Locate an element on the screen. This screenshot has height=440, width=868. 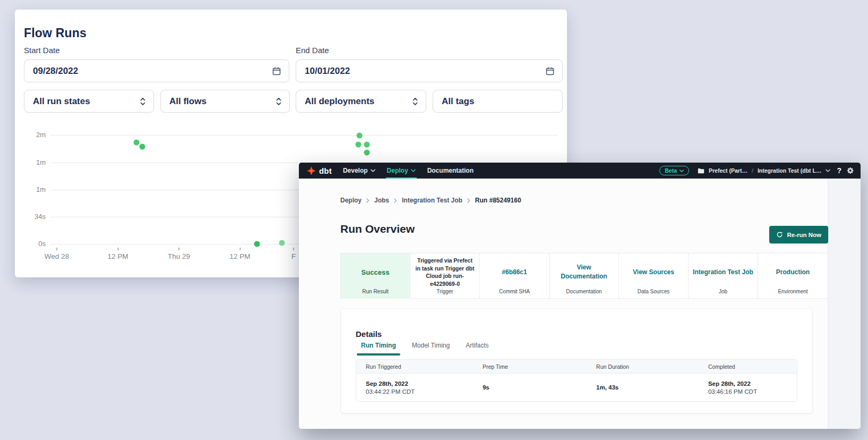
run-states-select: All run states is located at coordinates (89, 101).